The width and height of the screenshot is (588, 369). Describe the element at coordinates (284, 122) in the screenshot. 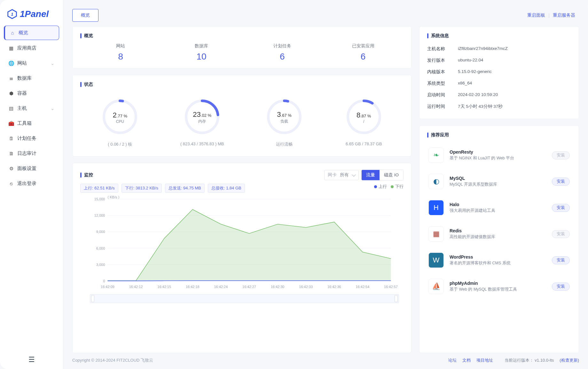

I see `gauge-label: 负载` at that location.